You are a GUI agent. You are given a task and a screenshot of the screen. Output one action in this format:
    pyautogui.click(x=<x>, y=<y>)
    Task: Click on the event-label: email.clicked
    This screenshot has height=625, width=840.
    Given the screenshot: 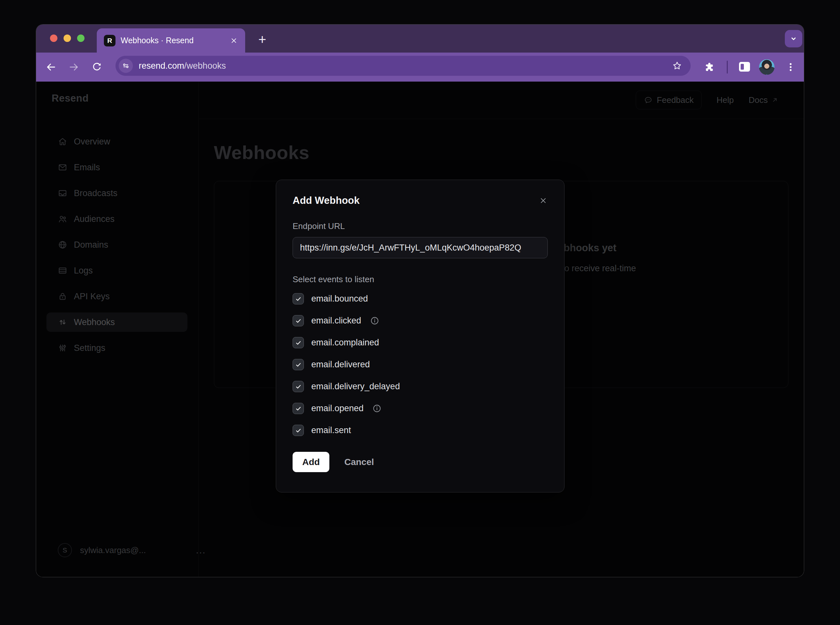 What is the action you would take?
    pyautogui.click(x=336, y=321)
    